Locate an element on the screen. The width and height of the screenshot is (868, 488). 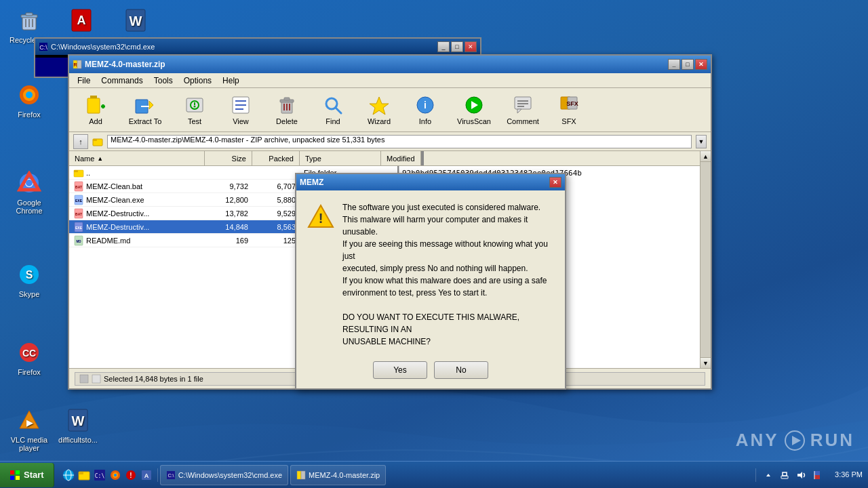
anyrun-watermark: ANY RUN is located at coordinates (795, 441).